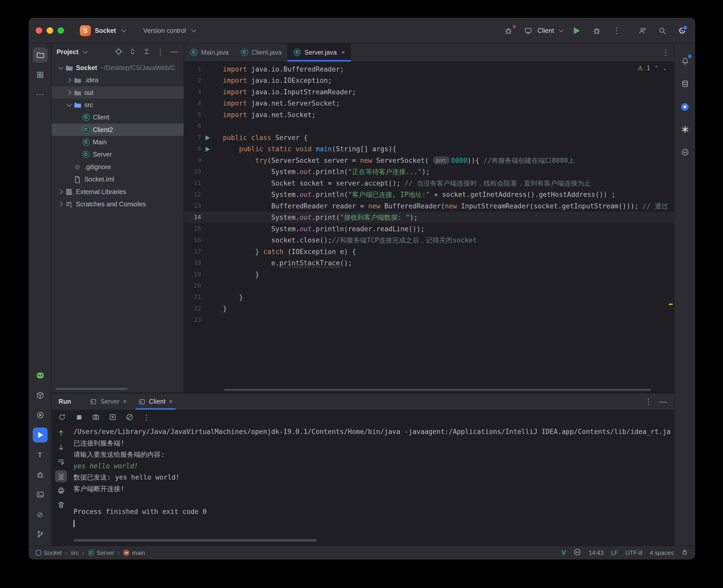 Image resolution: width=723 pixels, height=588 pixels. I want to click on code-line-16: 16 socket.close();//和服务端TCP连接完成之后，记得关闭so…, so click(429, 240).